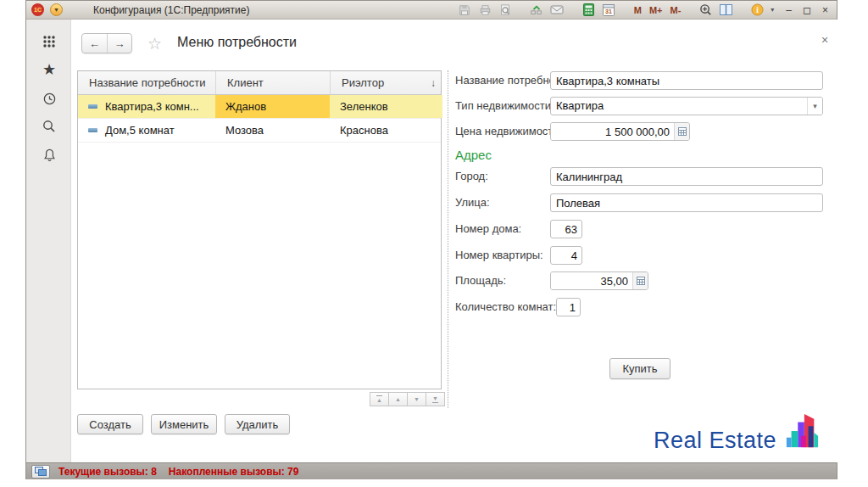 The width and height of the screenshot is (868, 487). What do you see at coordinates (154, 44) in the screenshot?
I see `favorite-toggle-star-icon: ☆` at bounding box center [154, 44].